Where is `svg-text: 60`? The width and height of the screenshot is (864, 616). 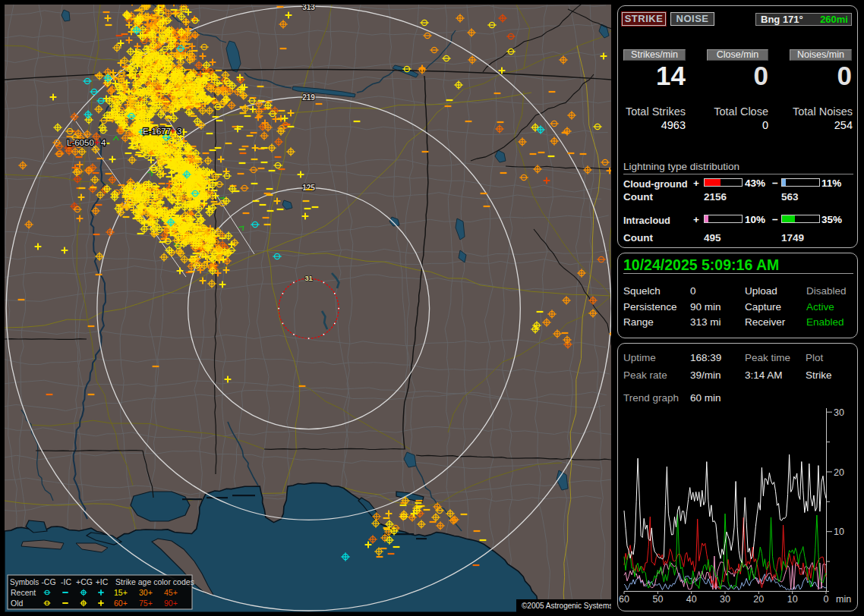
svg-text: 60 is located at coordinates (624, 599).